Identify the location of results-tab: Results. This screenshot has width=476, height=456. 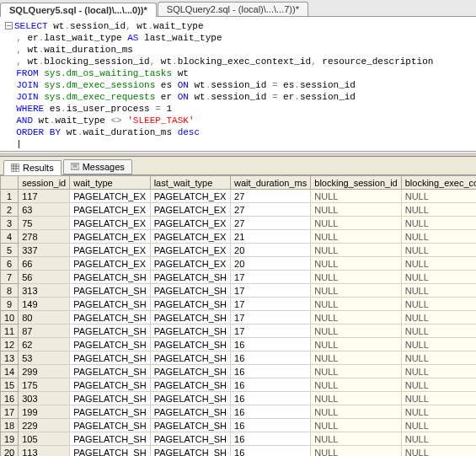
(32, 168).